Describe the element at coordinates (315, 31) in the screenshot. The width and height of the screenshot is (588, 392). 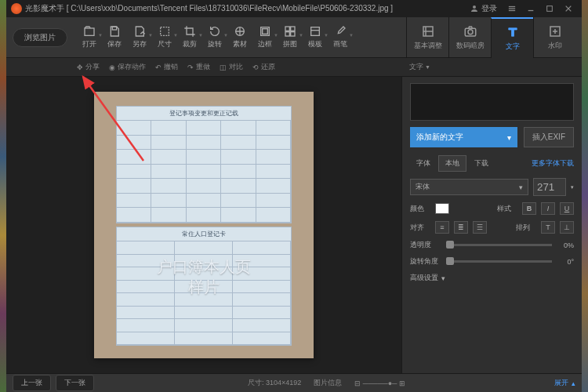
I see `template-icon` at that location.